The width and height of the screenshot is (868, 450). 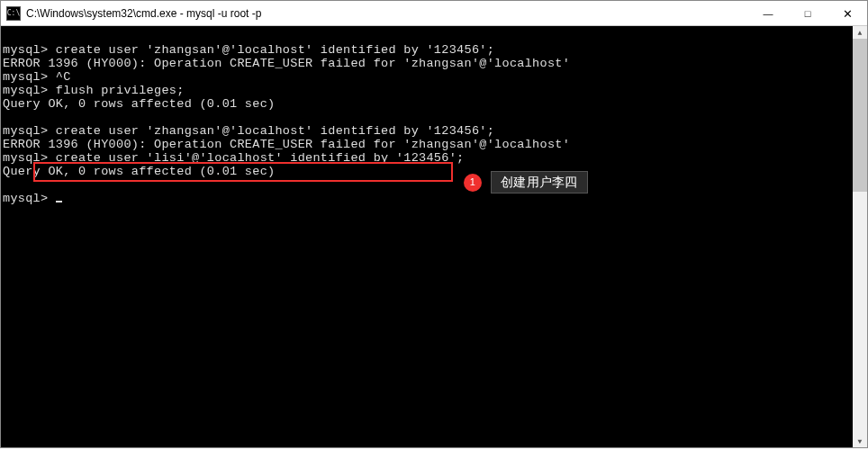 What do you see at coordinates (29, 198) in the screenshot?
I see `terminal-prompt: mysql>` at bounding box center [29, 198].